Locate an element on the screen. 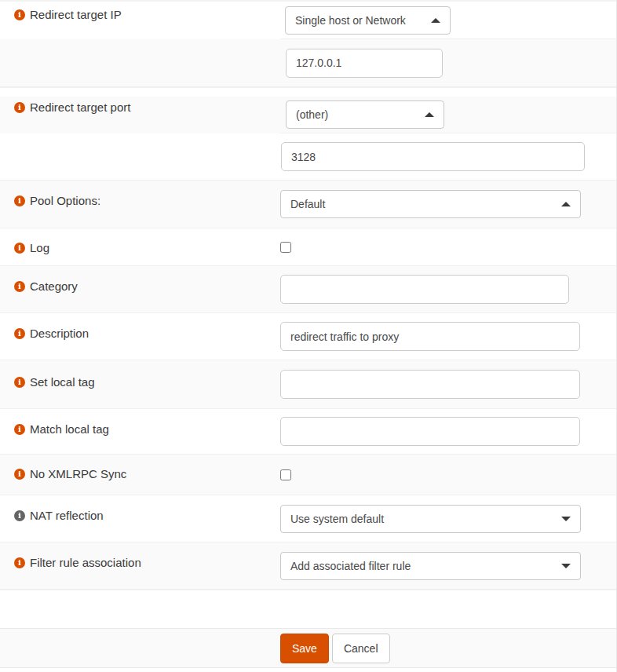  row-redirect-target-port: i Redirect target port (other) is located at coordinates (308, 115).